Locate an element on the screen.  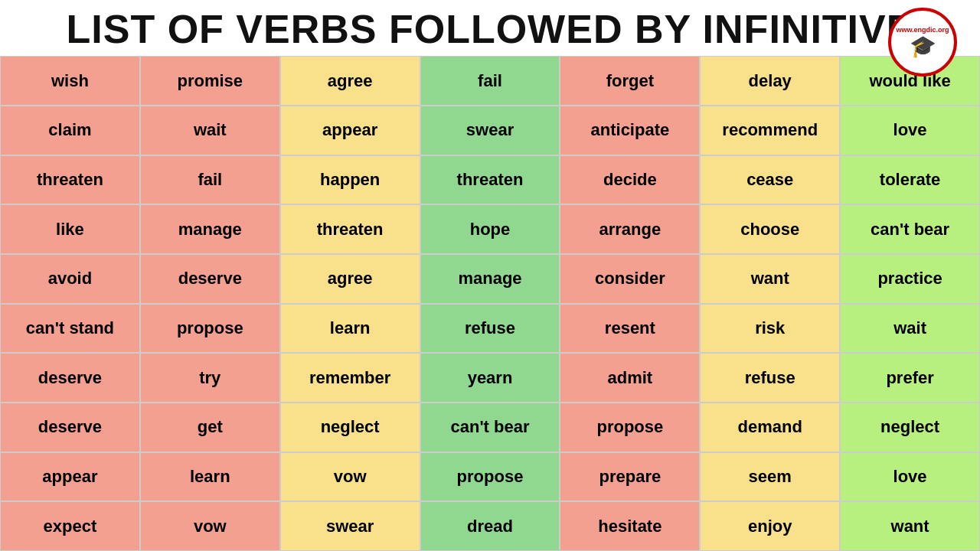
cell-1-7: get is located at coordinates (210, 427).